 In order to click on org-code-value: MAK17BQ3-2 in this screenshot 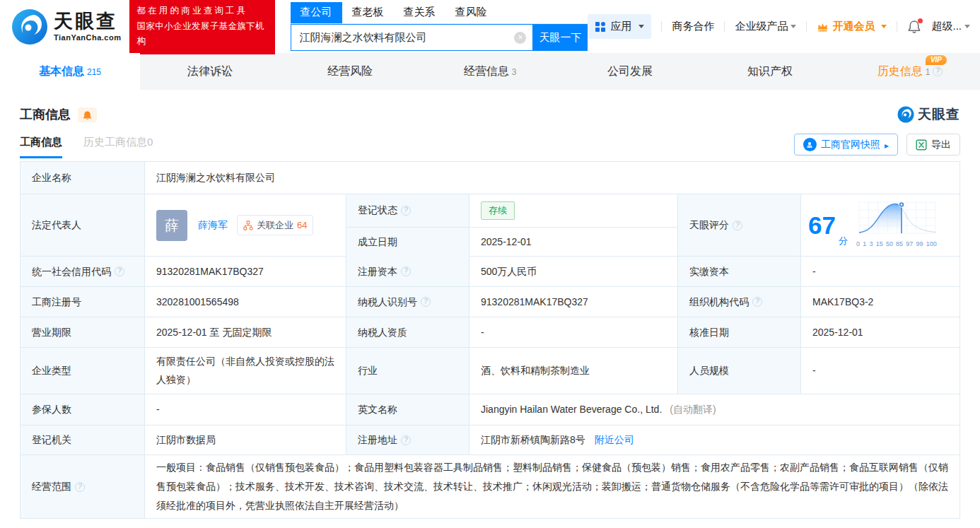, I will do `click(880, 302)`.